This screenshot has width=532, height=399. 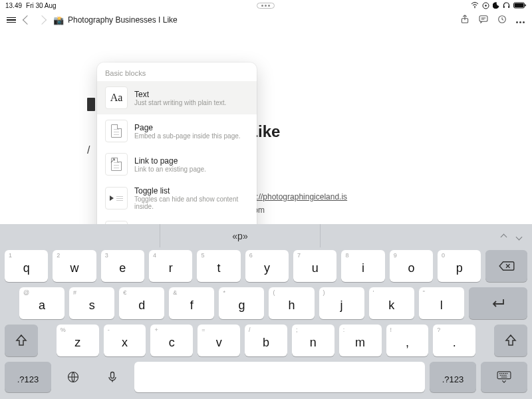 What do you see at coordinates (459, 266) in the screenshot?
I see `key-p: 0p` at bounding box center [459, 266].